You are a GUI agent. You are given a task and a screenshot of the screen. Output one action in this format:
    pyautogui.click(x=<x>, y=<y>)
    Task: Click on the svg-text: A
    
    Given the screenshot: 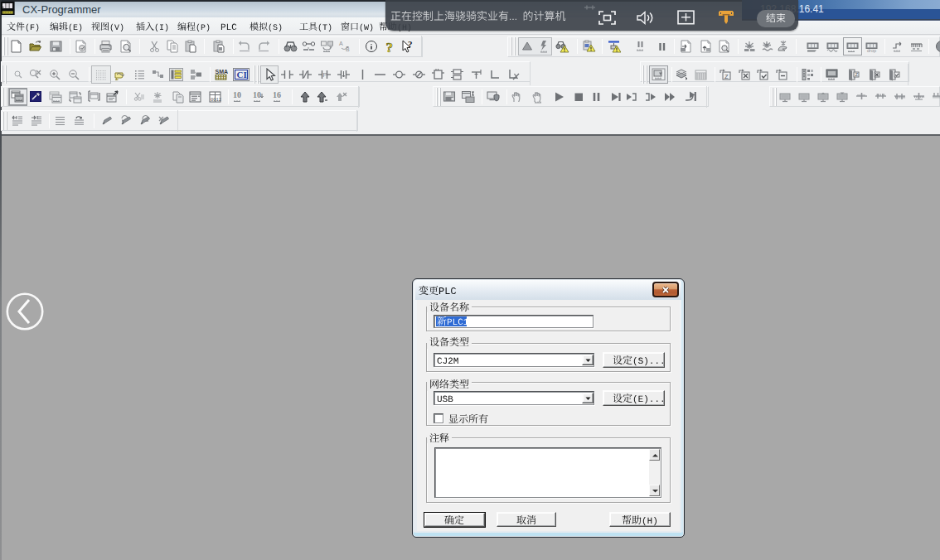 What is the action you would take?
    pyautogui.click(x=342, y=43)
    